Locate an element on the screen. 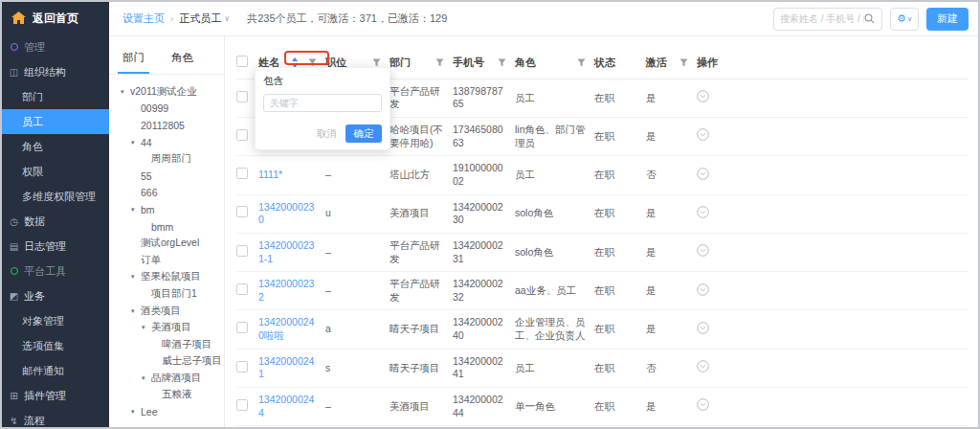  employee-name-link: 13420000244 is located at coordinates (292, 406).